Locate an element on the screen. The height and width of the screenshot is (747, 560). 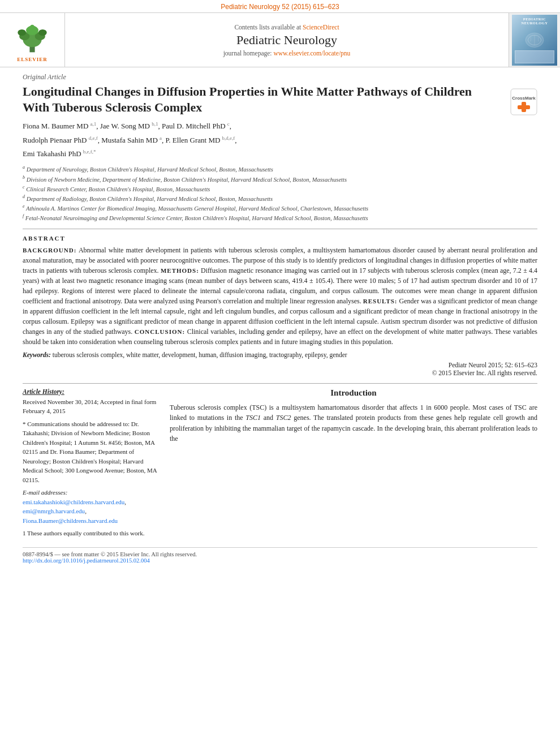
top-banner: ELSEVIER Contents lists available at Sci… is located at coordinates (280, 40).